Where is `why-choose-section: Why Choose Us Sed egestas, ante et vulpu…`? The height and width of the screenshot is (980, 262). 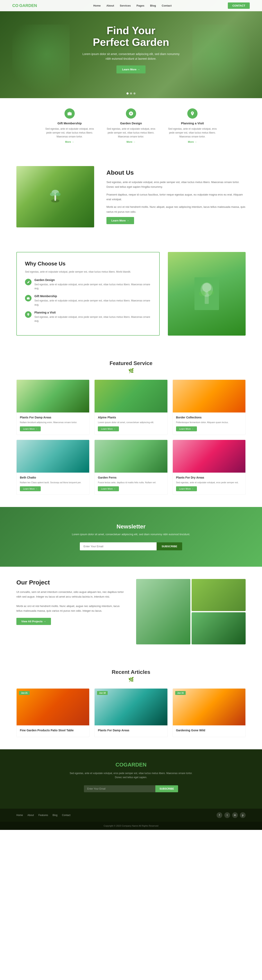 why-choose-section: Why Choose Us Sed egestas, ante et vulpu… is located at coordinates (131, 294).